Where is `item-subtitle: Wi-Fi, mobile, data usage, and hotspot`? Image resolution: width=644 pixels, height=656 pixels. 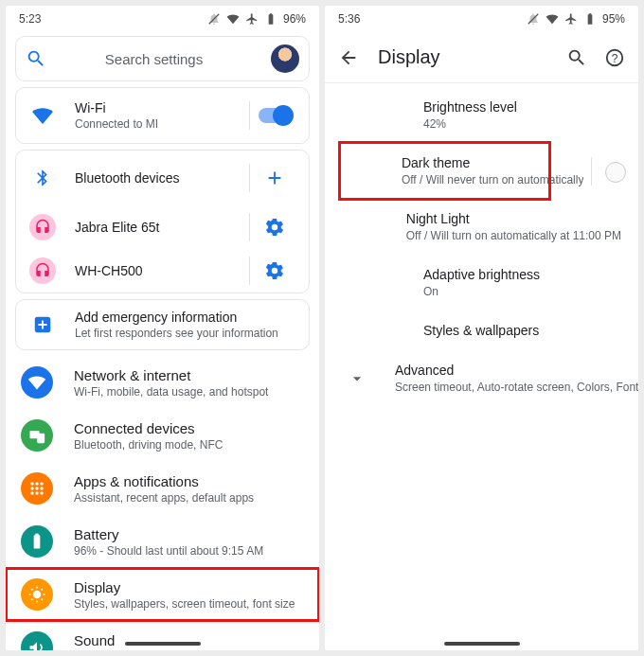 item-subtitle: Wi-Fi, mobile, data usage, and hotspot is located at coordinates (170, 392).